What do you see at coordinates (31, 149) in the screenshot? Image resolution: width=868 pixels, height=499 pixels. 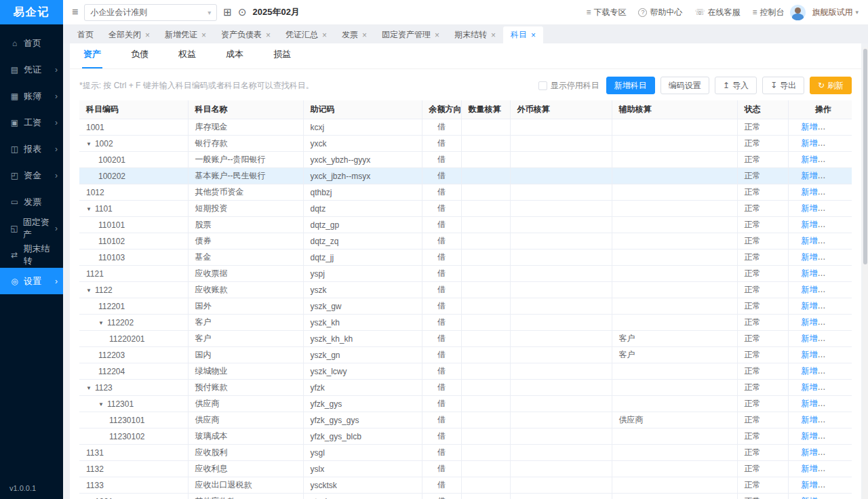 I see `sidebar-item-report: ◫报表›` at bounding box center [31, 149].